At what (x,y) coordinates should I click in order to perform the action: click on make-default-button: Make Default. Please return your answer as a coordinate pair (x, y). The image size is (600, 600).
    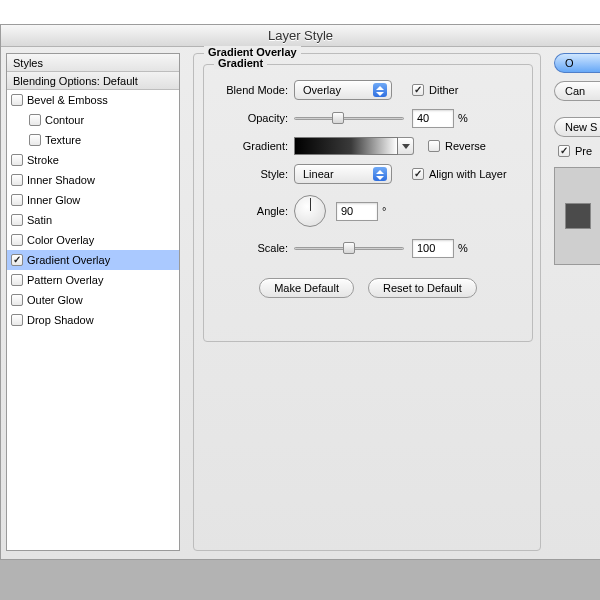
    Looking at the image, I should click on (306, 288).